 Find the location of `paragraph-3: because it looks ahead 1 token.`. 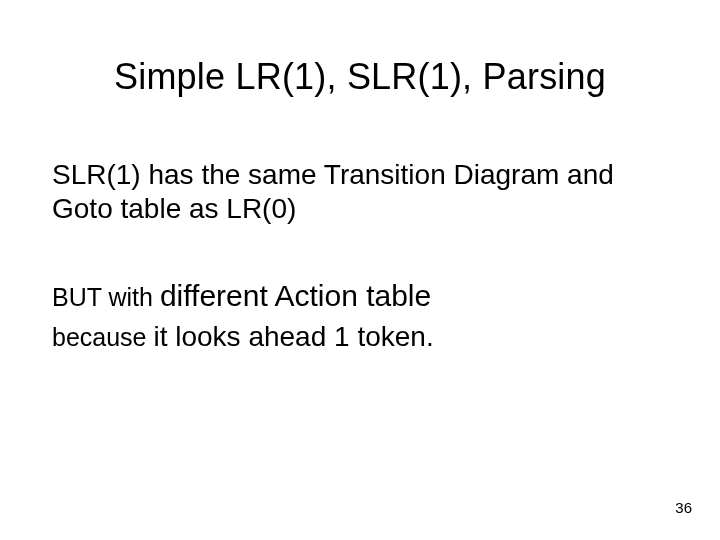

paragraph-3: because it looks ahead 1 token. is located at coordinates (356, 337).